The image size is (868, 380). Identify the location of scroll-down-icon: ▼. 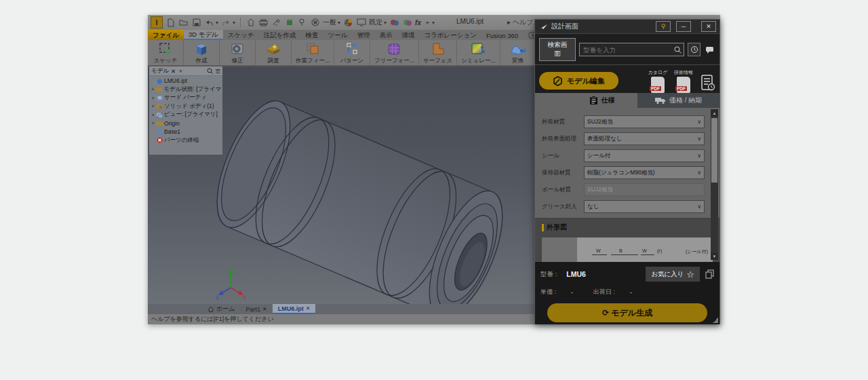
(715, 256).